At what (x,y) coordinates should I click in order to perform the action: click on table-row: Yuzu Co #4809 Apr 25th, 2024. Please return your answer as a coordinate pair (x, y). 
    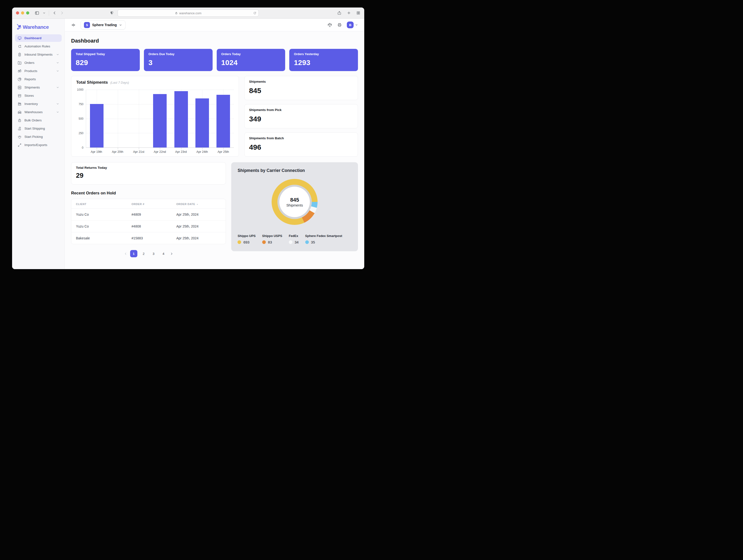
    Looking at the image, I should click on (148, 215).